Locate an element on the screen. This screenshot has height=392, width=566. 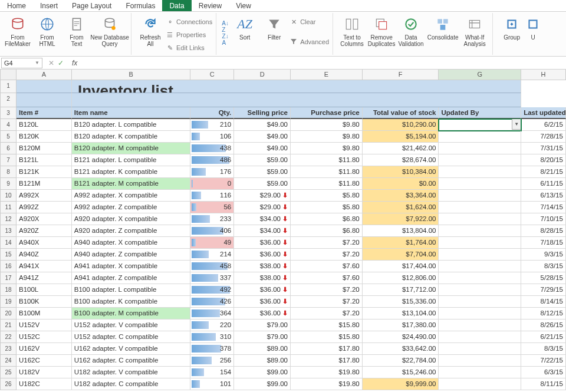
dropdown-button: ▼ is located at coordinates (516, 124).